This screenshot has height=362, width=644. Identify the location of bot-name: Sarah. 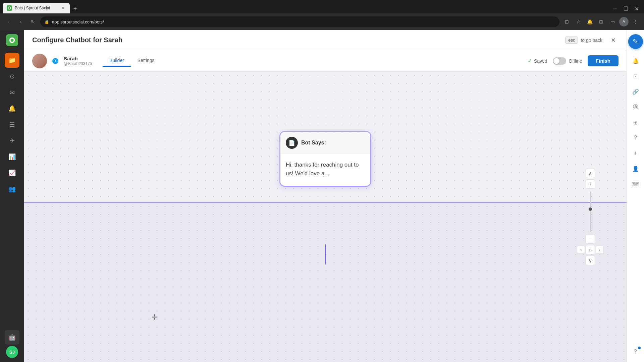
(78, 58).